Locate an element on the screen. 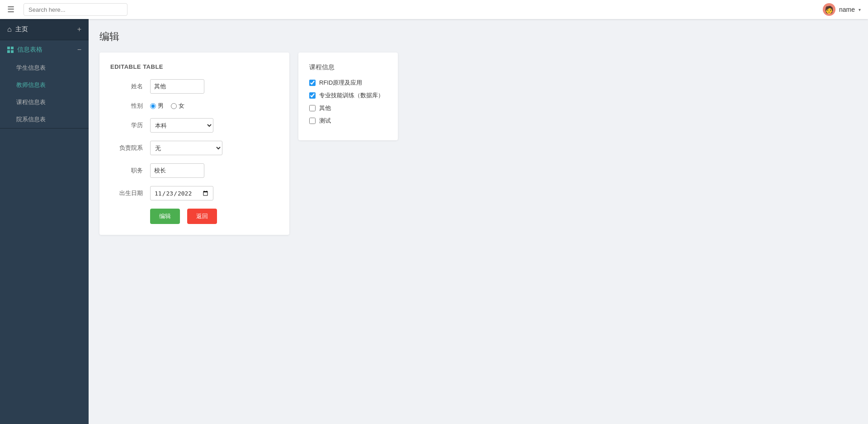  gender-female-text: 女 is located at coordinates (182, 106).